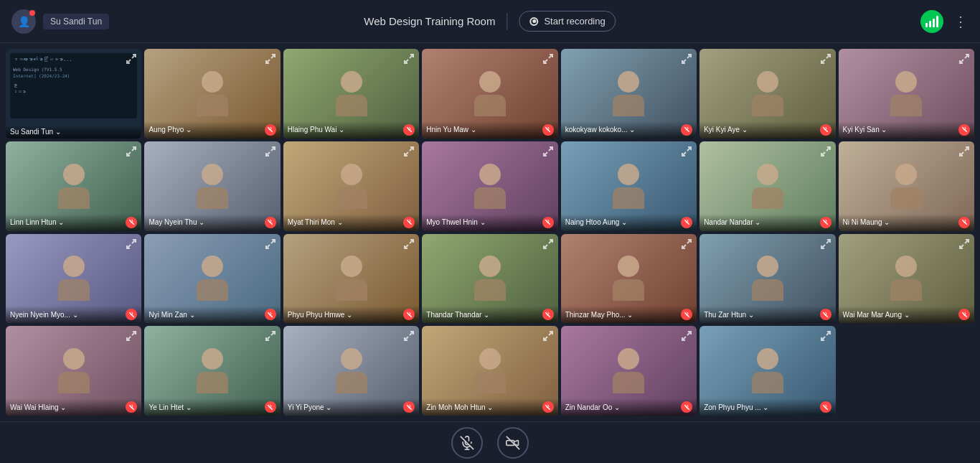 The height and width of the screenshot is (463, 980). Describe the element at coordinates (961, 22) in the screenshot. I see `more-options-button: ⋮` at that location.